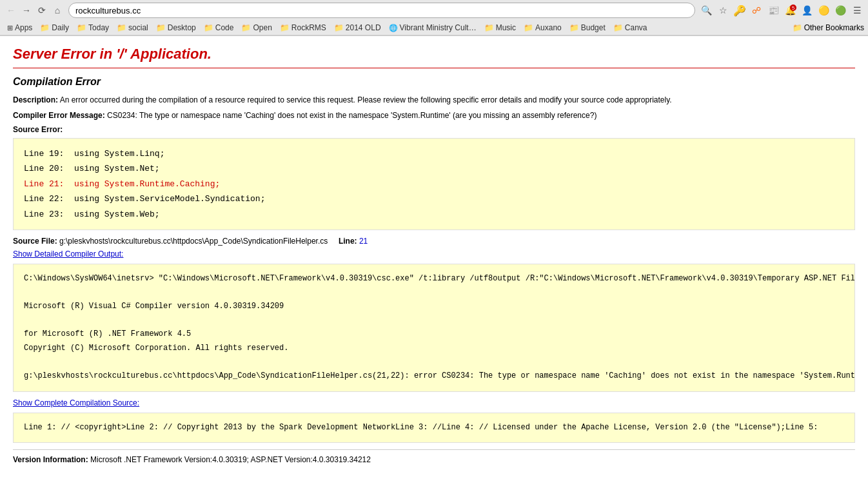  What do you see at coordinates (636, 28) in the screenshot?
I see `bookmark-canva-label: Canva` at bounding box center [636, 28].